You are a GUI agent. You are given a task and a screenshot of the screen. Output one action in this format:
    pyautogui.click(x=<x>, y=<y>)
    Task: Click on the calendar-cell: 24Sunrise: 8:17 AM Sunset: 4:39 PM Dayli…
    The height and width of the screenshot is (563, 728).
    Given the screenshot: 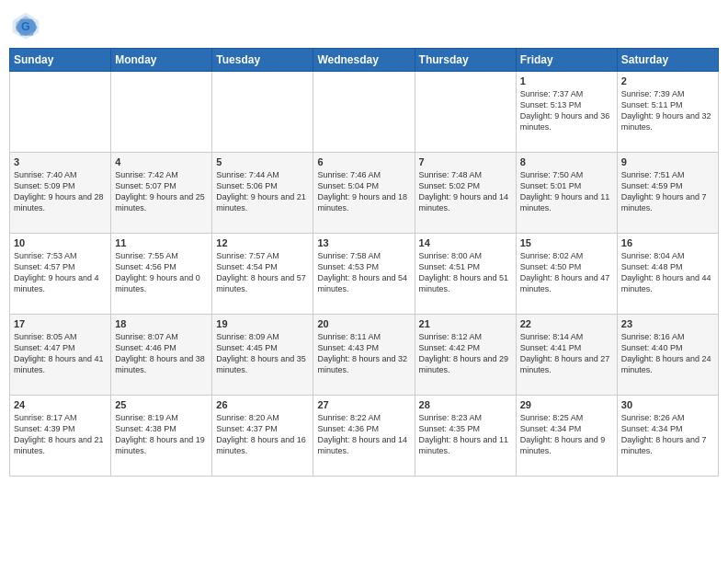 What is the action you would take?
    pyautogui.click(x=61, y=436)
    